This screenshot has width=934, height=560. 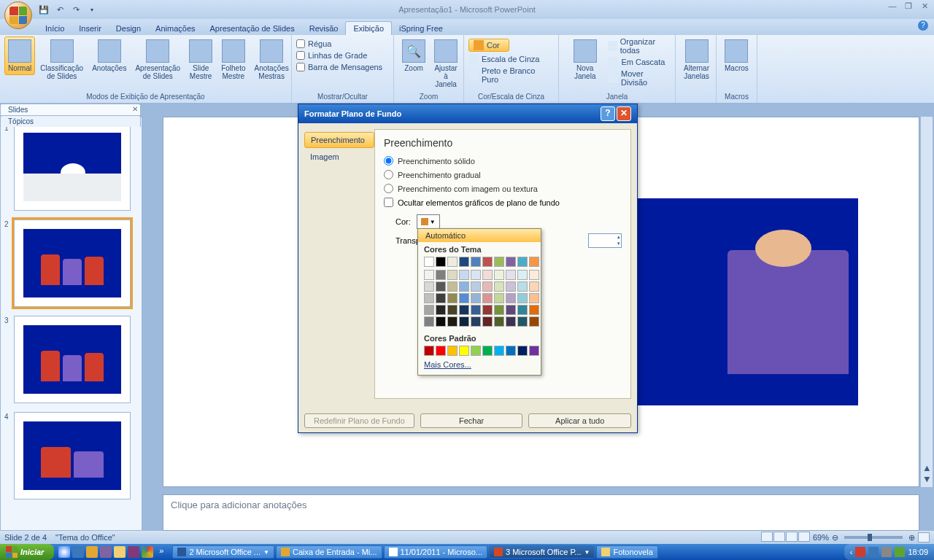 I want to click on switch-windows-button: Alternar Janelas, so click(x=696, y=60).